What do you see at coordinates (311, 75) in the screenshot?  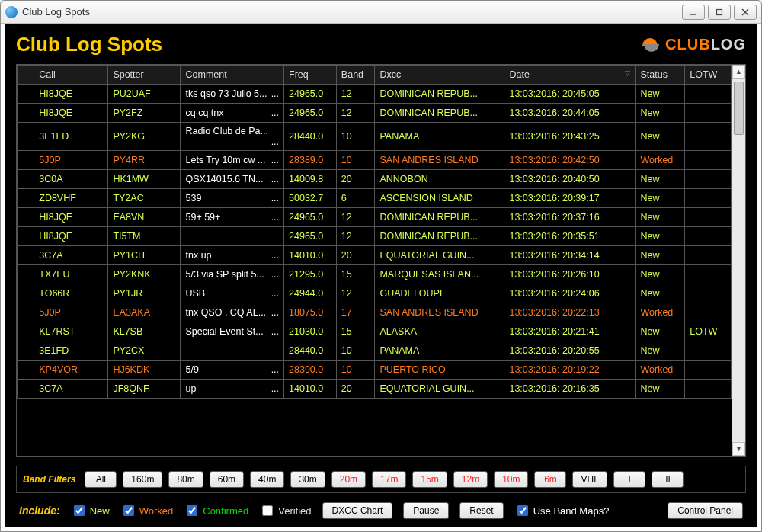 I see `col-header-freq: Freq` at bounding box center [311, 75].